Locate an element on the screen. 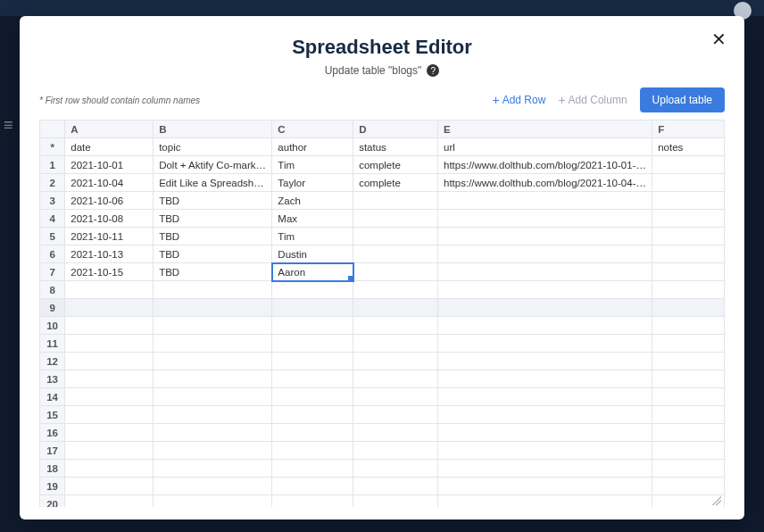  row-number: 20 is located at coordinates (53, 502).